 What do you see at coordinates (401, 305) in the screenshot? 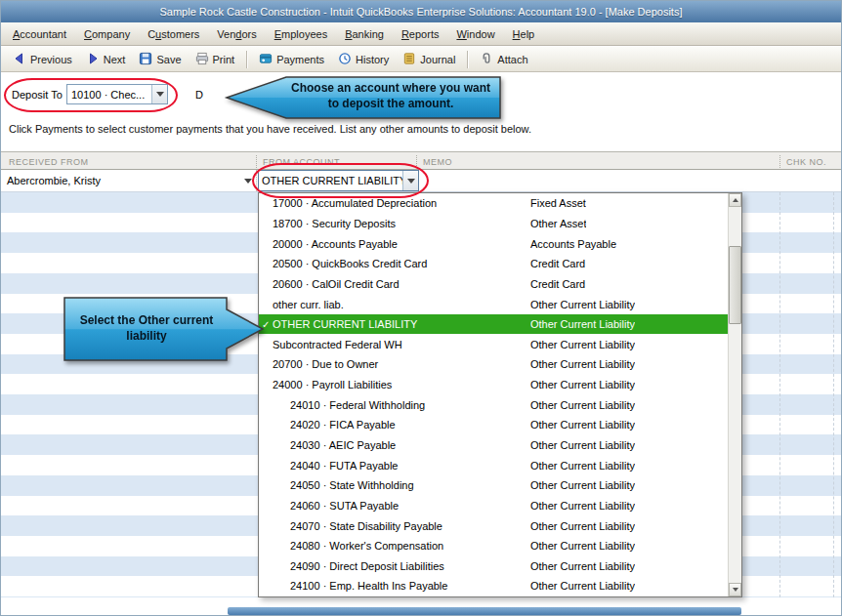
I see `account-name: other curr. liab.` at bounding box center [401, 305].